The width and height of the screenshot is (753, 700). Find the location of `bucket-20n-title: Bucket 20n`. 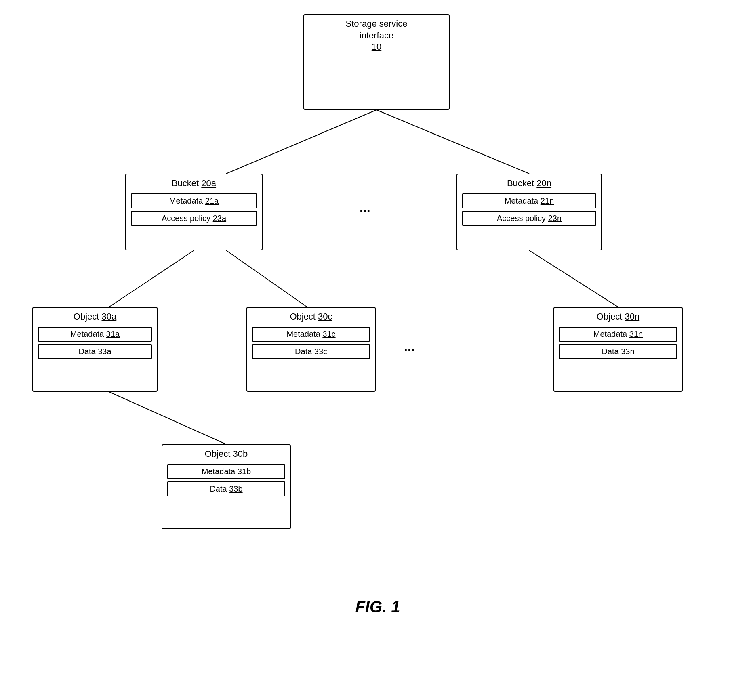

bucket-20n-title: Bucket 20n is located at coordinates (529, 183).